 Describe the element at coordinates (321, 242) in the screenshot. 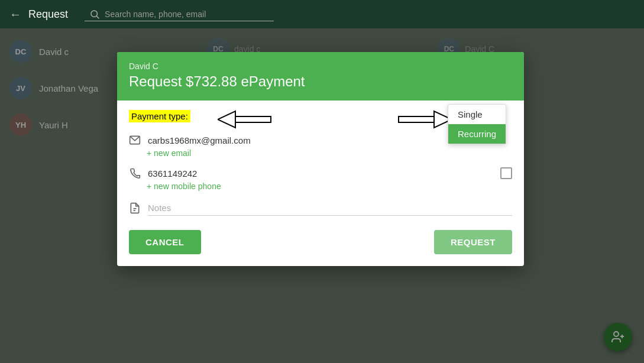

I see `modal-actions: CANCEL REQUEST` at that location.